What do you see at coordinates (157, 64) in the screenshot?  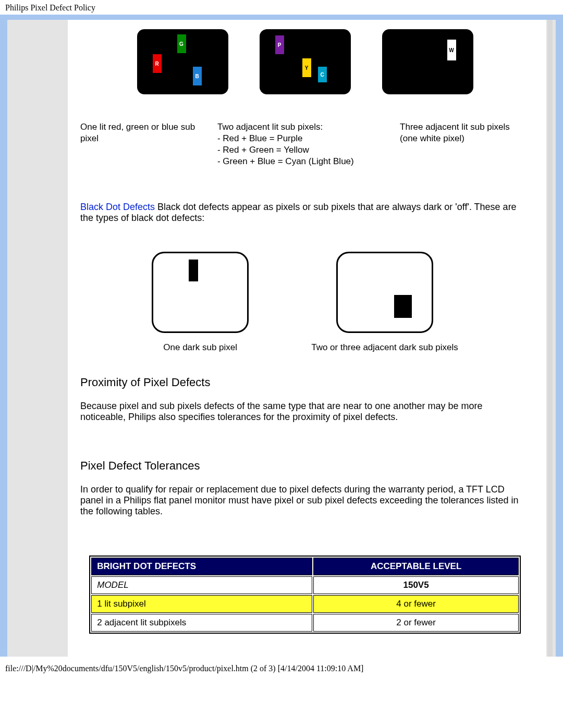 I see `pixel-r: R` at bounding box center [157, 64].